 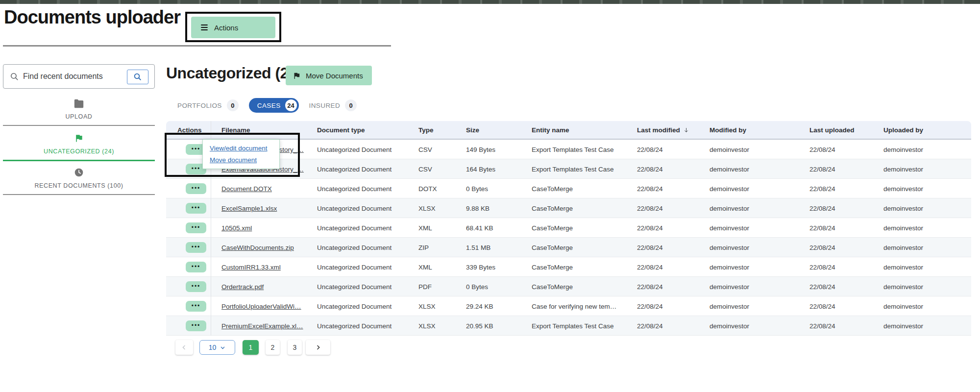 I want to click on filename-link: CustomIRR1.33.xml, so click(x=251, y=268).